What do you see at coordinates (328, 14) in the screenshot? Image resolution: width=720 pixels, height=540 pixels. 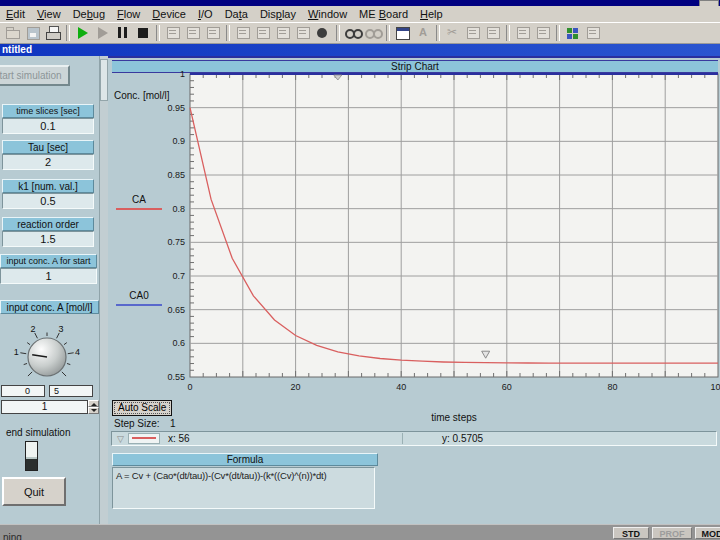 I see `menu-window: Window` at bounding box center [328, 14].